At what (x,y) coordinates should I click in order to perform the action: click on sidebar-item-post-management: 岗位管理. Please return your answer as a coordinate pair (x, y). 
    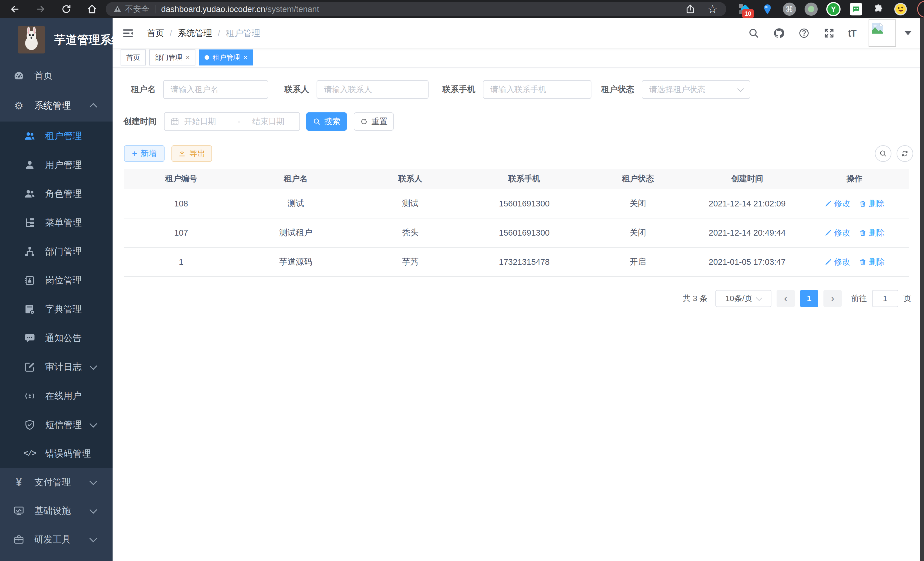
    Looking at the image, I should click on (56, 281).